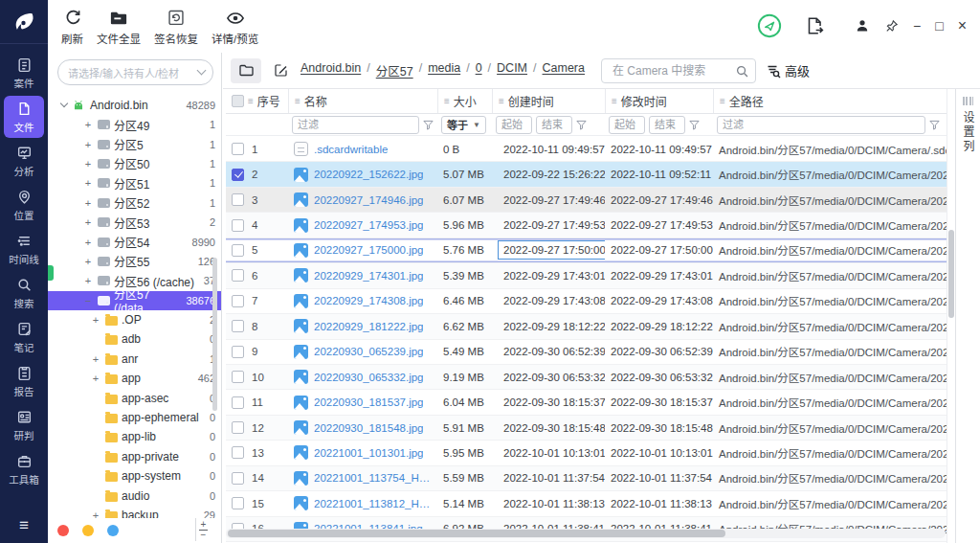 This screenshot has height=543, width=980. I want to click on expander-icon: −, so click(88, 301).